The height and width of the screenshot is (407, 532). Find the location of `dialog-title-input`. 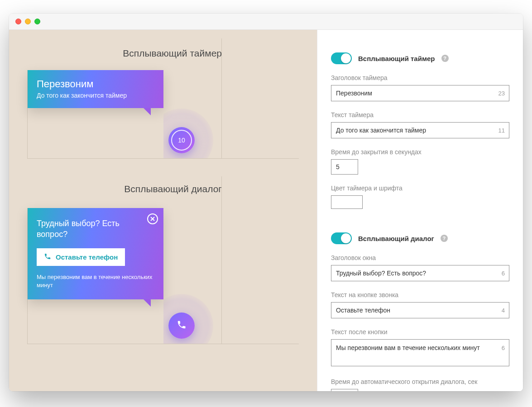

dialog-title-input is located at coordinates (420, 273).